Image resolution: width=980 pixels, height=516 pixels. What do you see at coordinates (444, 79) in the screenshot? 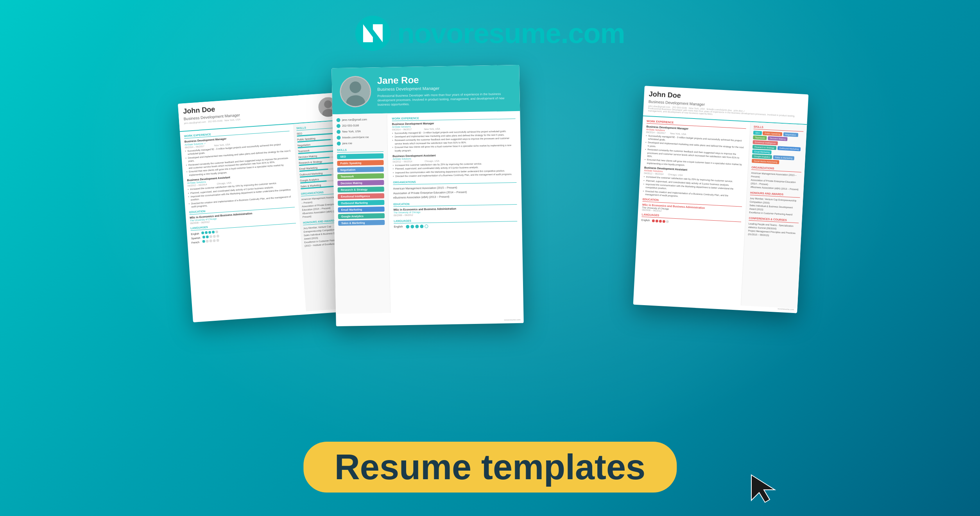
I see `center-name: Jane Roe` at bounding box center [444, 79].